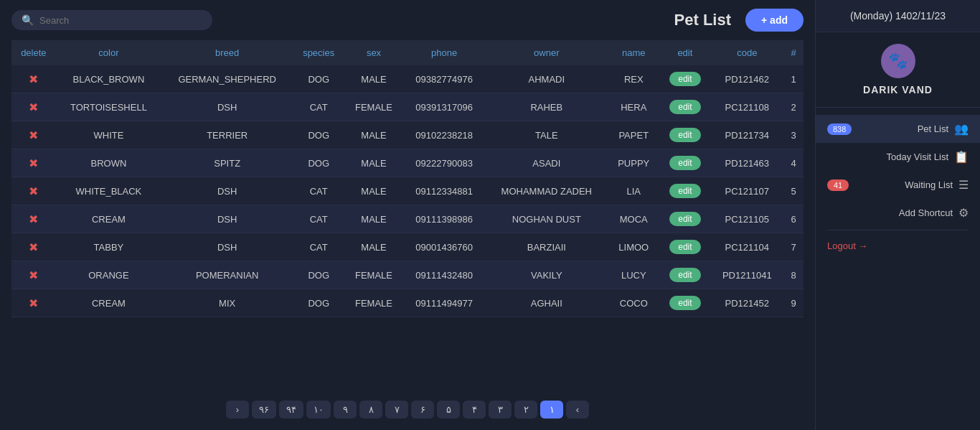 This screenshot has height=430, width=980. What do you see at coordinates (109, 135) in the screenshot?
I see `color-cell: WHITE` at bounding box center [109, 135].